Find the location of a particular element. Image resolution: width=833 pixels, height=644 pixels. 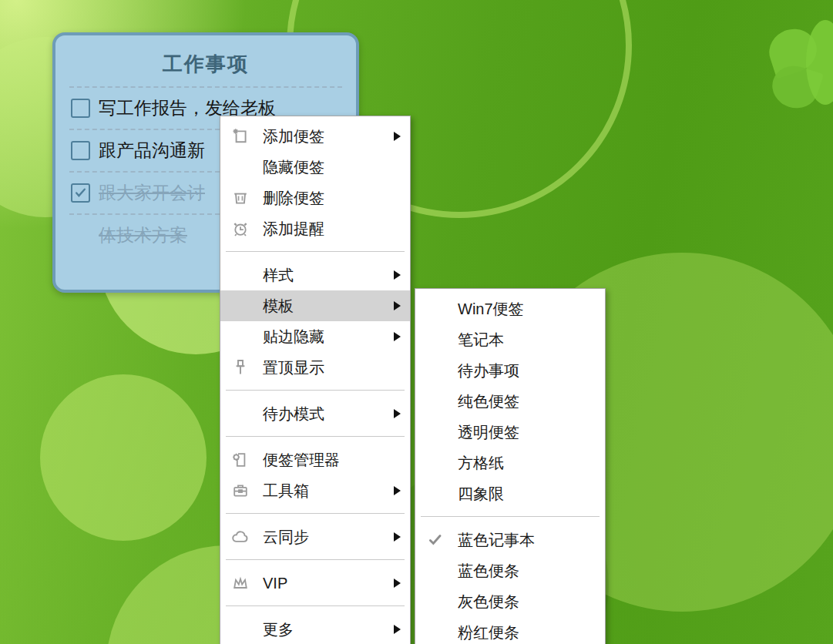

todo-text: 跟大家开会讨 is located at coordinates (152, 193).